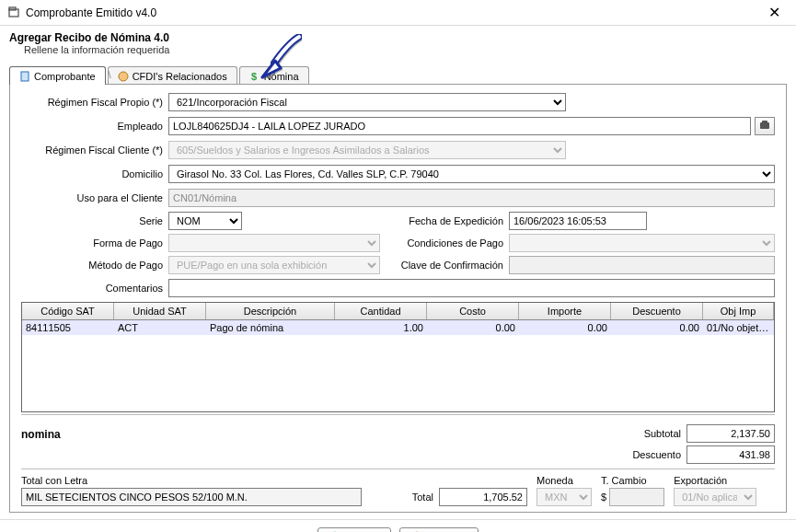 The height and width of the screenshot is (532, 796). Describe the element at coordinates (271, 311) in the screenshot. I see `col-descripcion: Descripción` at that location.